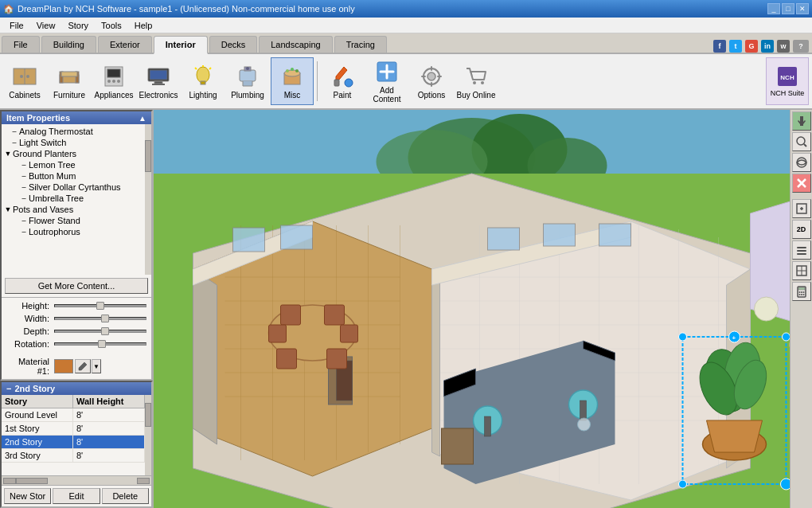  Describe the element at coordinates (802, 162) in the screenshot. I see `tool-orbit-button` at that location.